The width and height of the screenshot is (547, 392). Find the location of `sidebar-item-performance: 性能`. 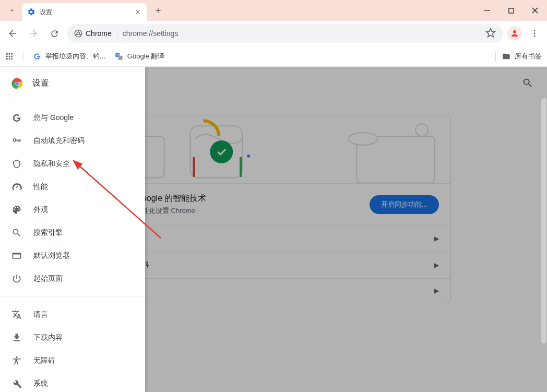

sidebar-item-performance: 性能 is located at coordinates (73, 187).